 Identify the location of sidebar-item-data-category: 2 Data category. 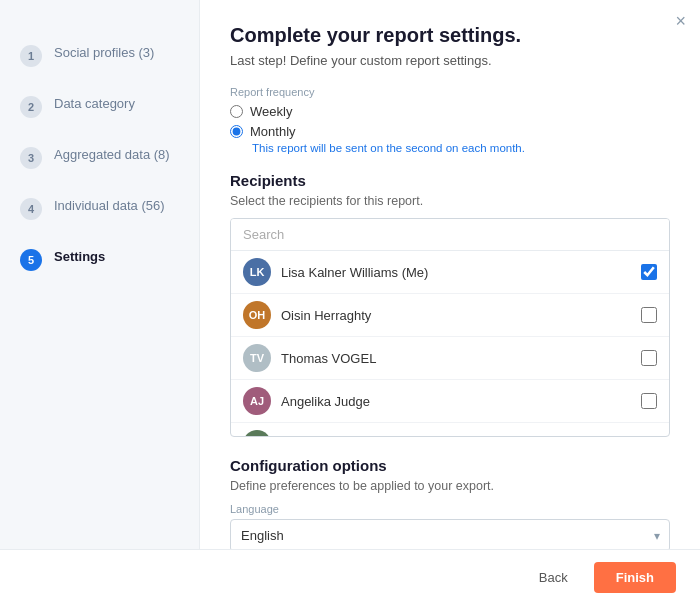
(100, 106).